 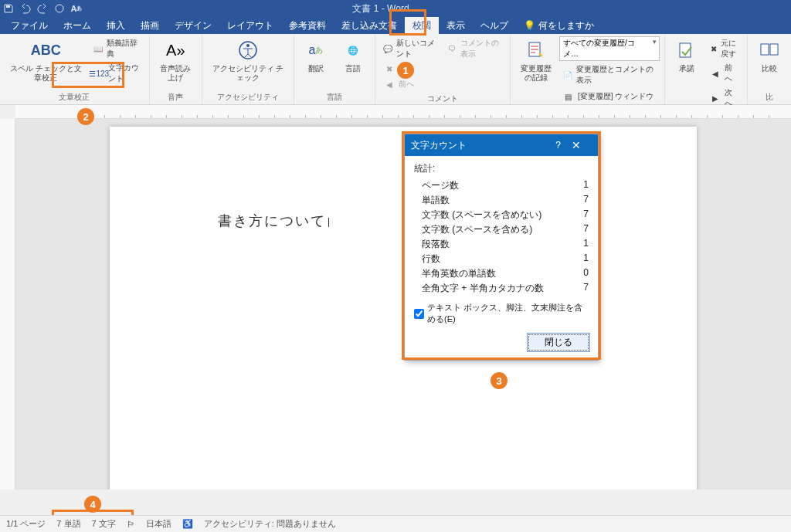 What do you see at coordinates (494, 25) in the screenshot?
I see `tab-help: ヘルプ` at bounding box center [494, 25].